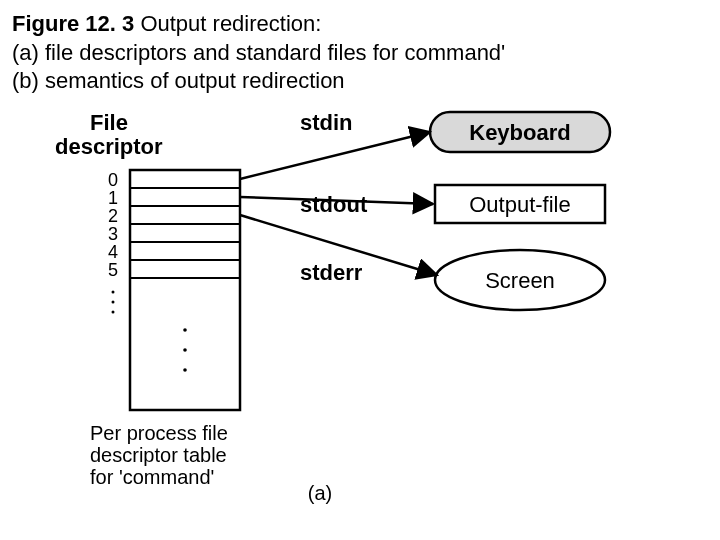 This screenshot has width=720, height=540. I want to click on figure-caption-line-a: (a) file descriptors and standard files …, so click(258, 52).